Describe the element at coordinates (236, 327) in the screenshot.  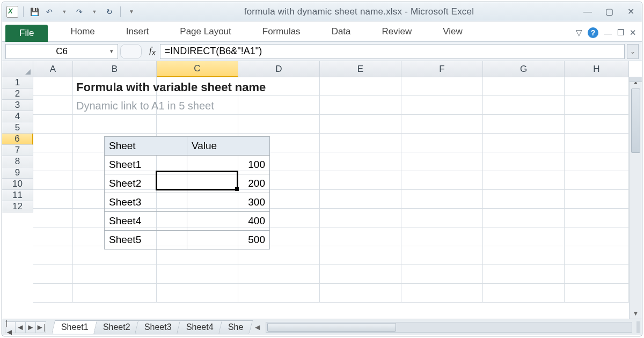
I see `sheet-tab-sheet5: She` at that location.